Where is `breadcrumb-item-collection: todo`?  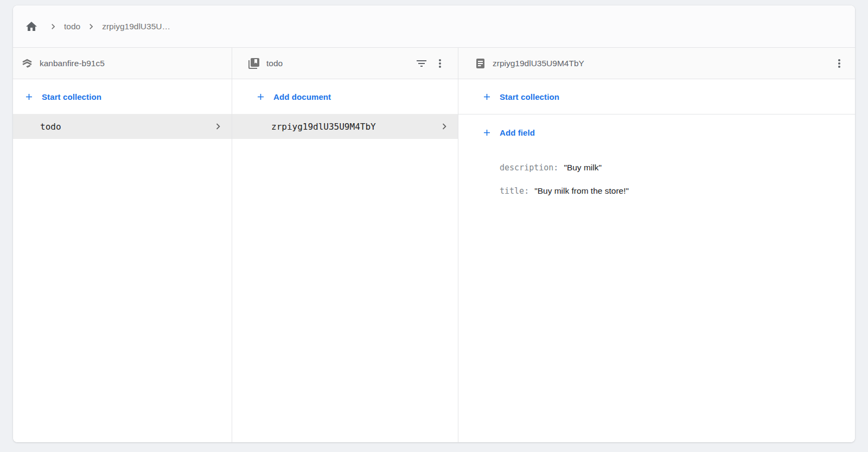
breadcrumb-item-collection: todo is located at coordinates (72, 27).